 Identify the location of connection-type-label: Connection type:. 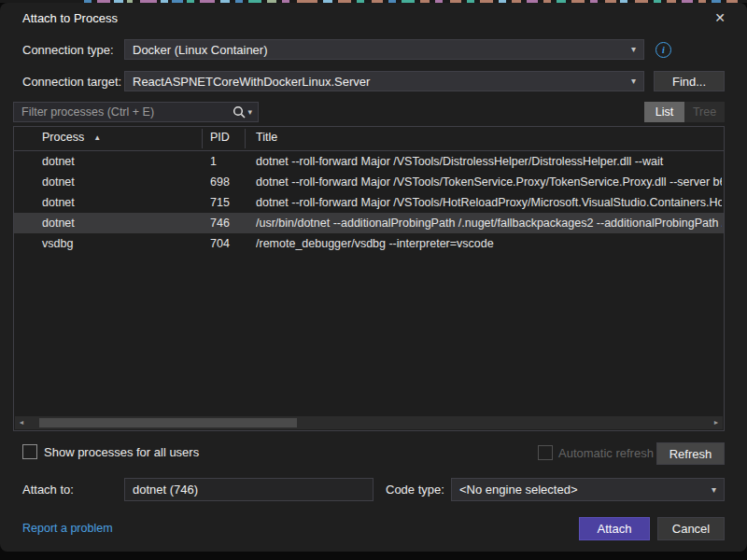
(68, 50).